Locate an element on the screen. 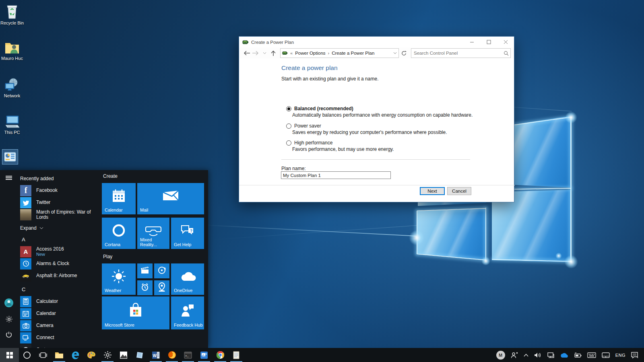  chrome-icon is located at coordinates (221, 355).